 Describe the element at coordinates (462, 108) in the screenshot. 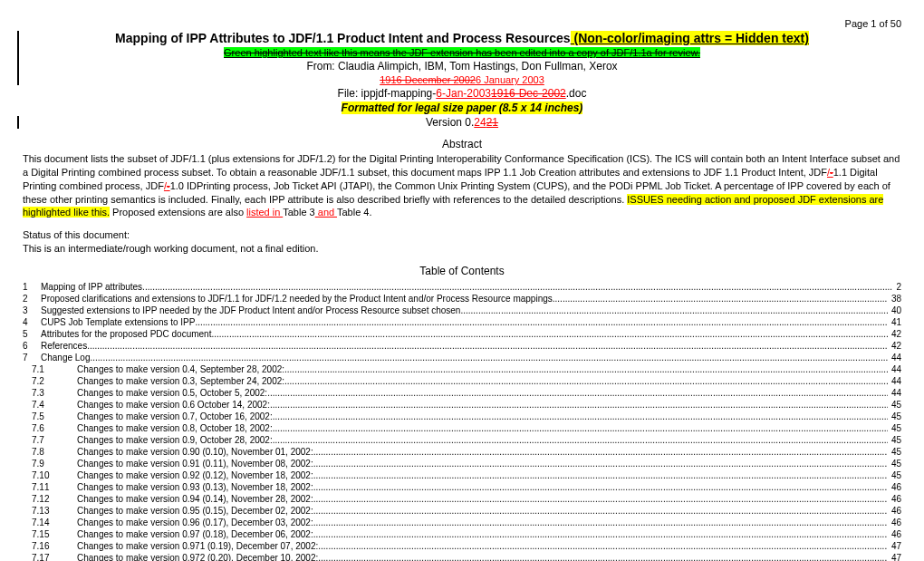

I see `format-line: Formatted for legal size paper (8.5 x 14…` at that location.